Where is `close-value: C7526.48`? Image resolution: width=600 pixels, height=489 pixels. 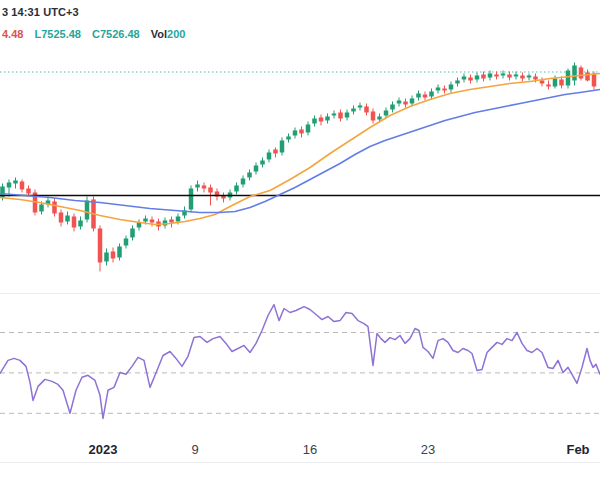
close-value: C7526.48 is located at coordinates (116, 34).